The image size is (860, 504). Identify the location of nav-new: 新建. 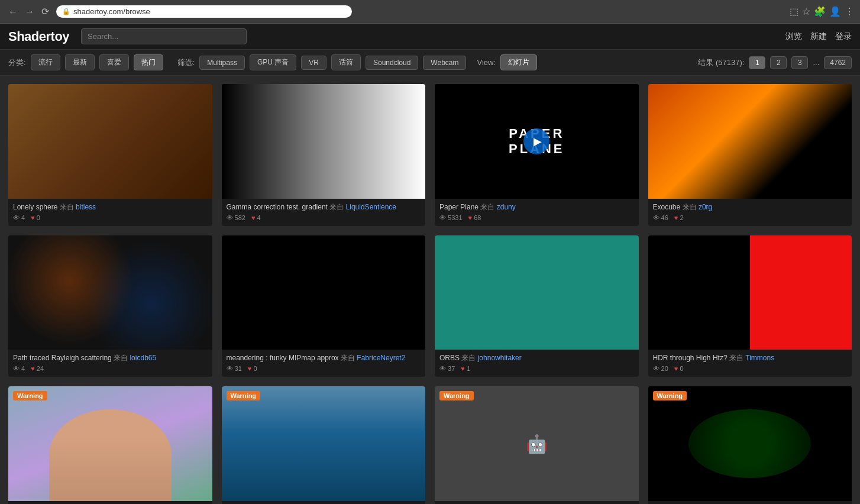
(819, 37).